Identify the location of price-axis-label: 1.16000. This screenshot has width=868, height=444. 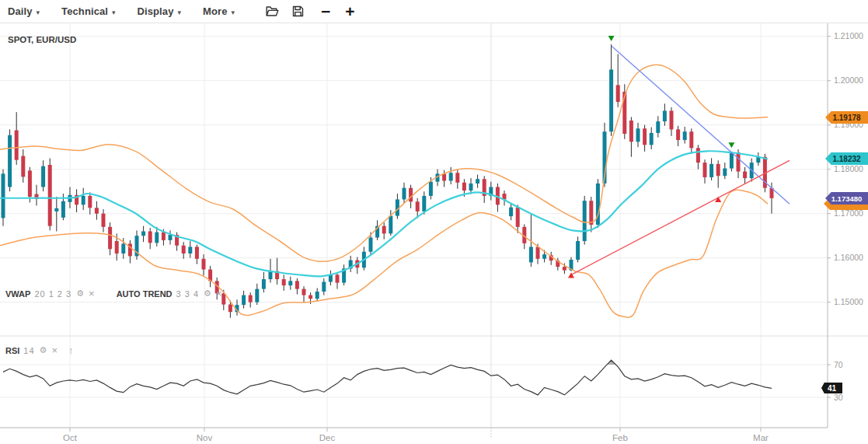
(849, 257).